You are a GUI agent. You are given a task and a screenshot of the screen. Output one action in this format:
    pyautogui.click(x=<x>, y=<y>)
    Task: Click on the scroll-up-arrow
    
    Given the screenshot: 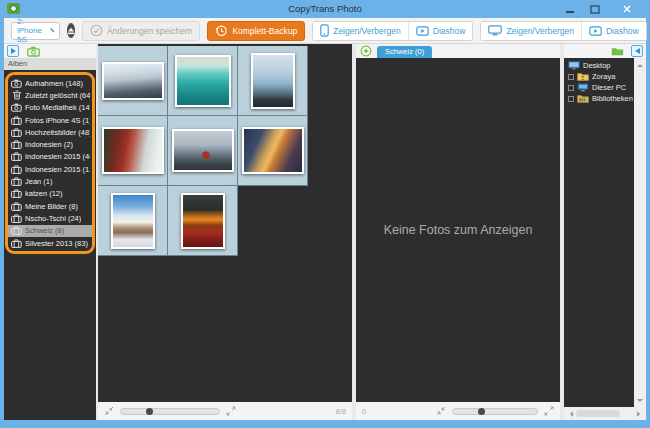 What is the action you would take?
    pyautogui.click(x=640, y=64)
    